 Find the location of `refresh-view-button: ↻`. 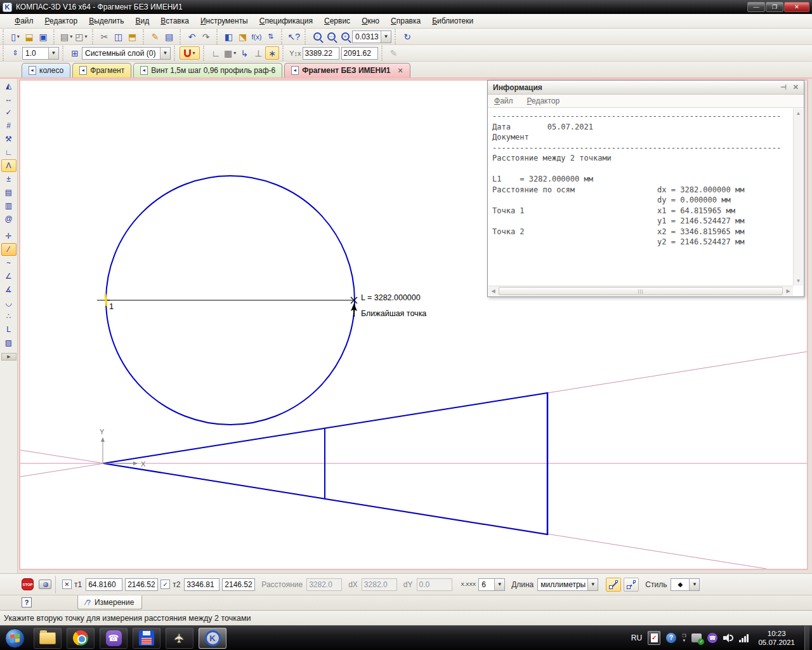

refresh-view-button: ↻ is located at coordinates (407, 37).